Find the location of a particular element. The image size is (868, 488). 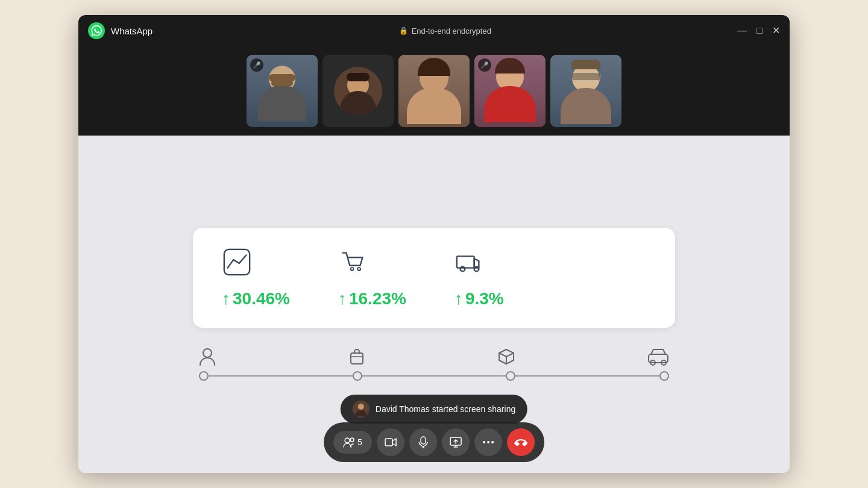

stats-card: ↑ 30.46% ↑ 16.23% is located at coordinates (434, 278).